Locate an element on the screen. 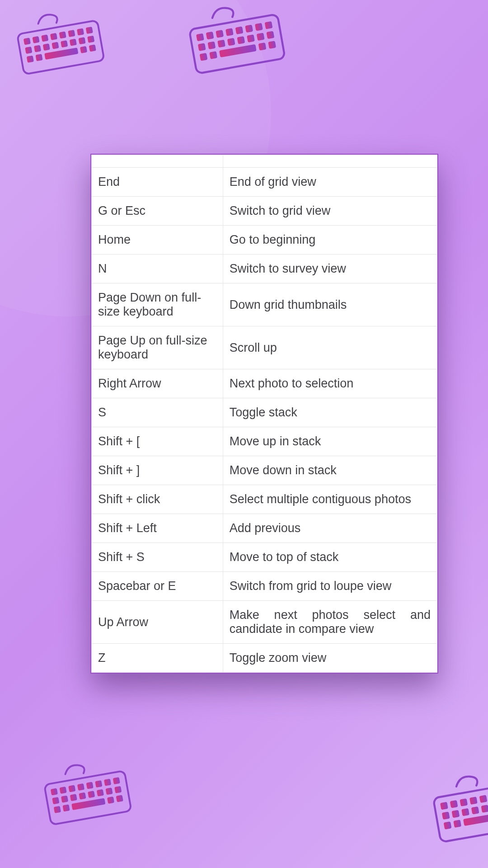 This screenshot has height=868, width=488. table-row: Shift + LeftAdd previous is located at coordinates (265, 528).